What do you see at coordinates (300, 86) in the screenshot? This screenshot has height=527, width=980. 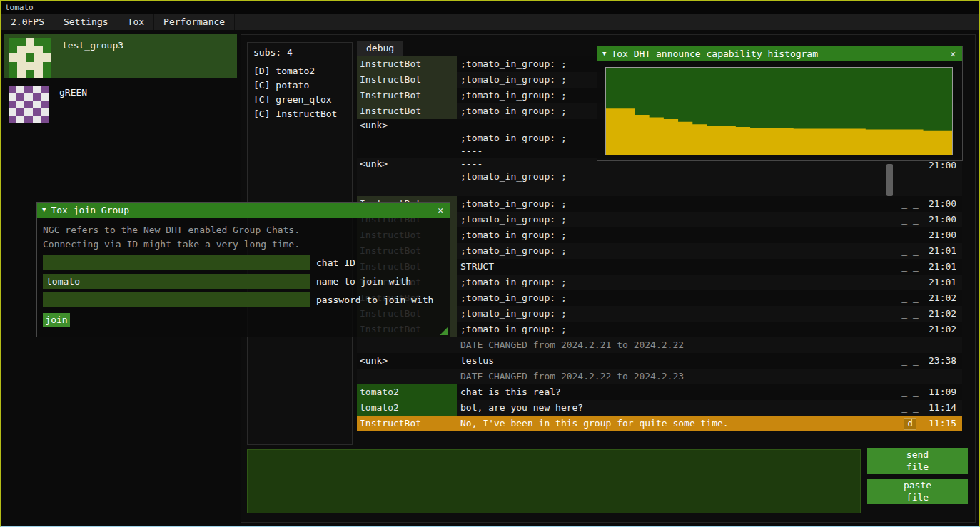 I see `member-potato: [C] potato` at bounding box center [300, 86].